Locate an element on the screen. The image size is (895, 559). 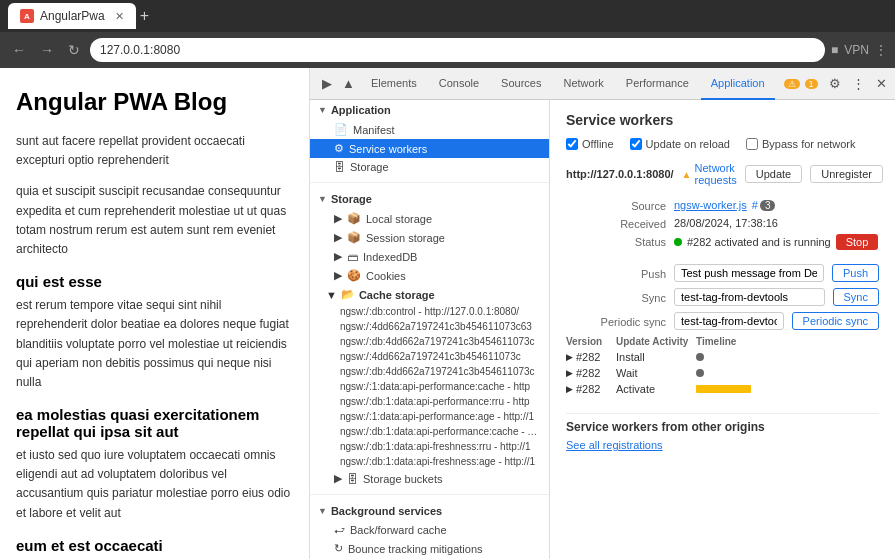
offline-label: Offline is located at coordinates (598, 144).